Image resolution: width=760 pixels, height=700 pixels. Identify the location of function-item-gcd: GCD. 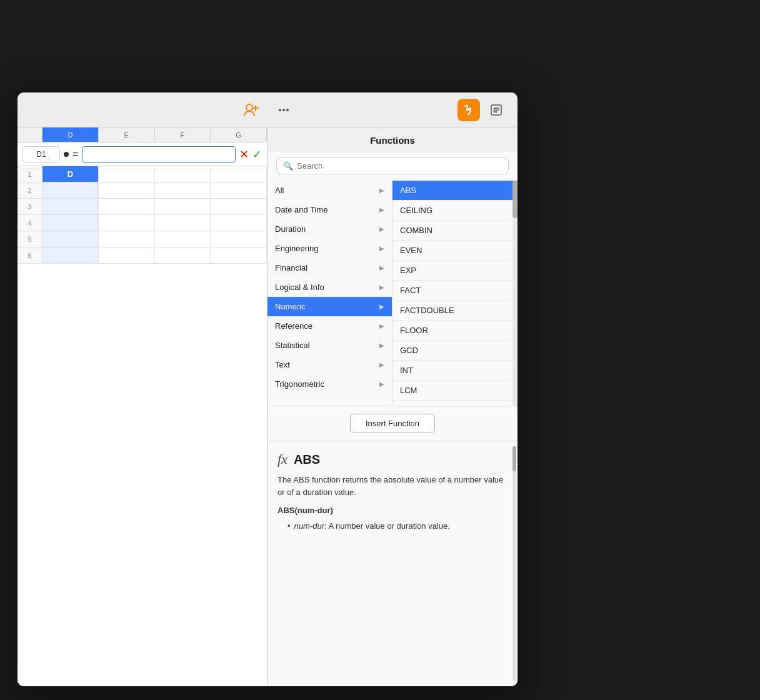
(455, 351).